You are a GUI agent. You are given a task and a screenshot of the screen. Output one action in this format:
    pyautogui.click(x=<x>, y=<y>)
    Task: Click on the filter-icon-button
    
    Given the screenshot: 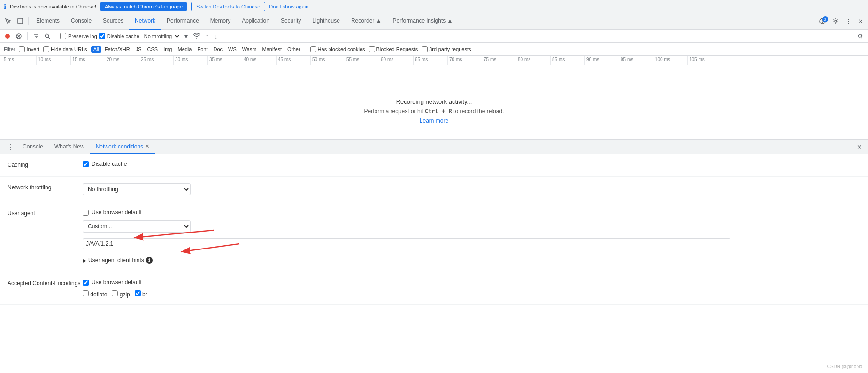 What is the action you would take?
    pyautogui.click(x=36, y=36)
    